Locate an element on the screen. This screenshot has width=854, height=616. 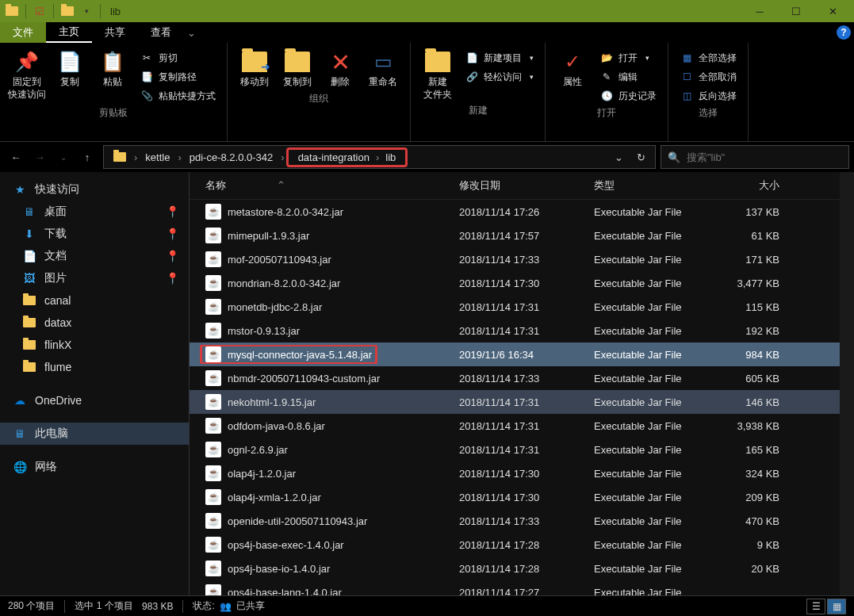
people-icon: 👥 is located at coordinates (225, 606).